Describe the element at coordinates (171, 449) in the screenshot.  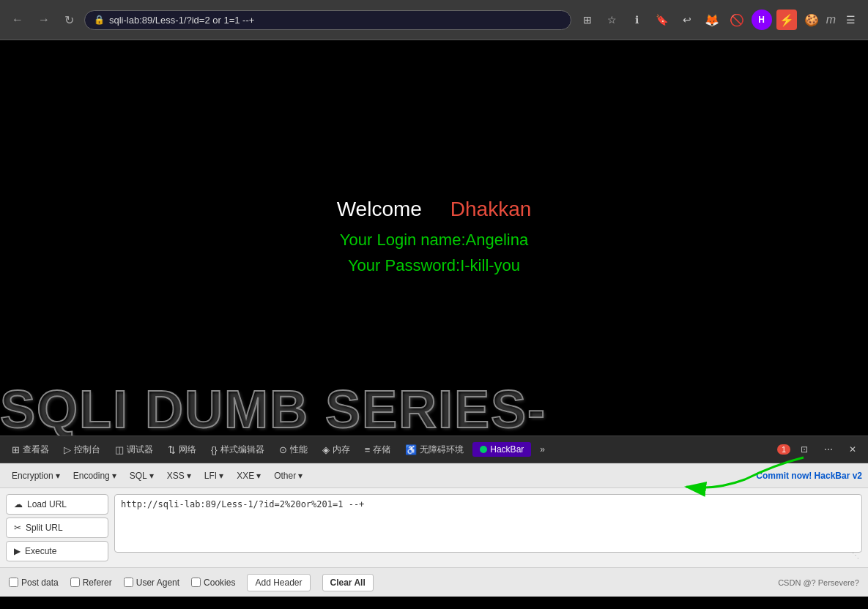
I see `network-icon: ⇅` at that location.